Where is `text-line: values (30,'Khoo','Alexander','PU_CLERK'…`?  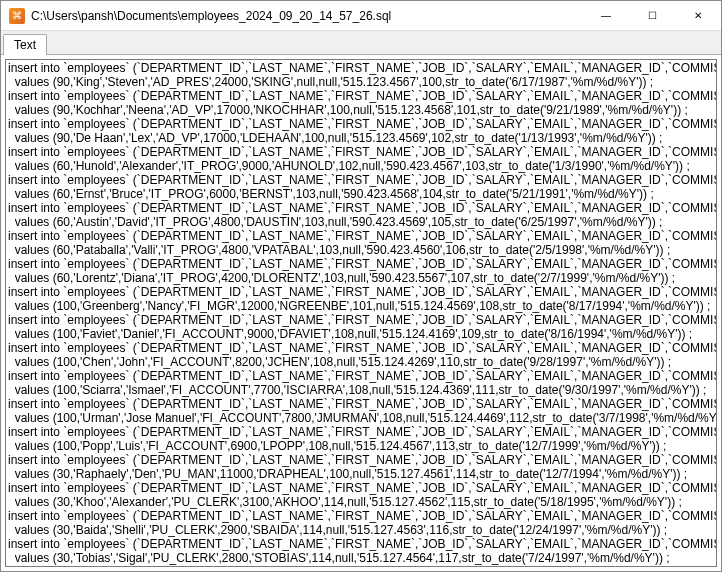 text-line: values (30,'Khoo','Alexander','PU_CLERK'… is located at coordinates (361, 502).